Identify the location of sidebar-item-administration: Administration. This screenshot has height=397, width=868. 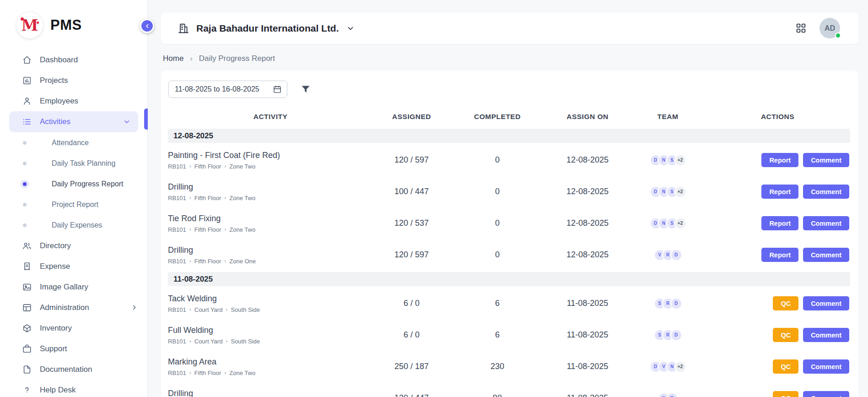
(74, 308).